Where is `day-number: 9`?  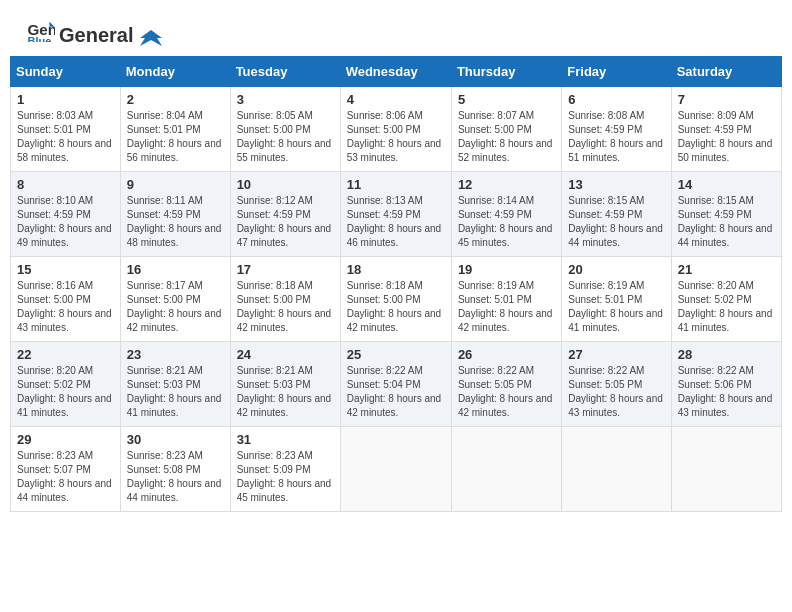
day-number: 9 is located at coordinates (176, 184).